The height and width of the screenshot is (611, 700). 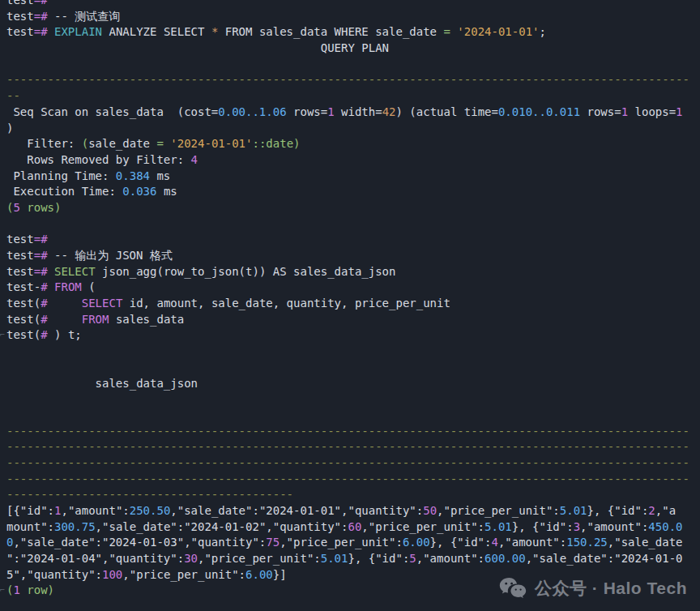 I want to click on terminal-line: 0,"sale_date":"2024-01-03","quantity":75…, so click(x=350, y=543).